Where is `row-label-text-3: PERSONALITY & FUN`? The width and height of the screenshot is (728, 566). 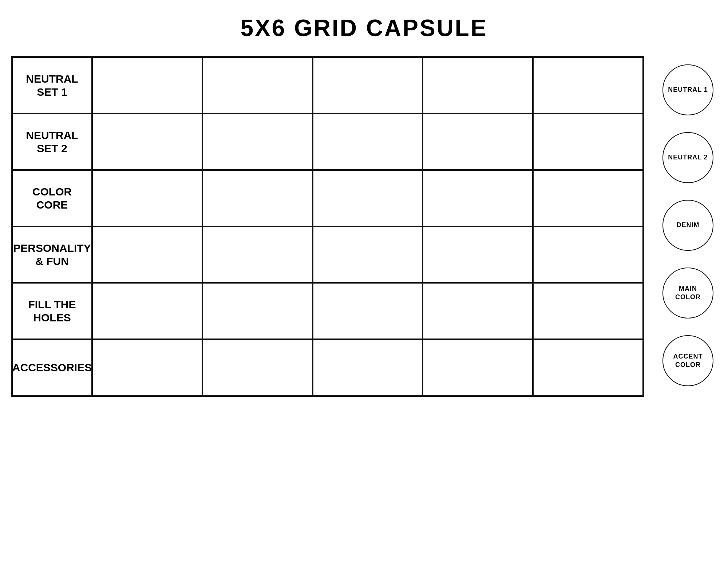
row-label-text-3: PERSONALITY & FUN is located at coordinates (52, 255).